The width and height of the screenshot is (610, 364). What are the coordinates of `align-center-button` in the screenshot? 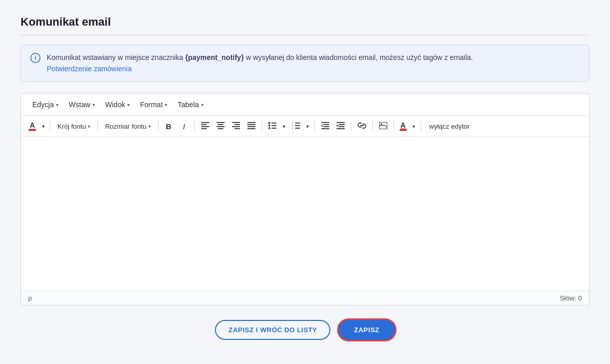 It's located at (221, 126).